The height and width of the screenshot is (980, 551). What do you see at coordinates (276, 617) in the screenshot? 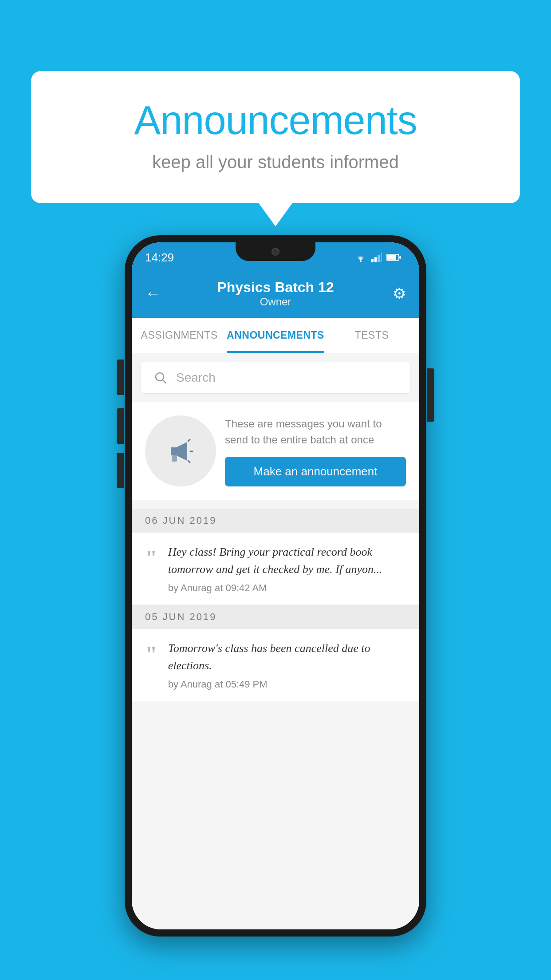
I see `date-separator-2: 05 JUN 2019` at bounding box center [276, 617].